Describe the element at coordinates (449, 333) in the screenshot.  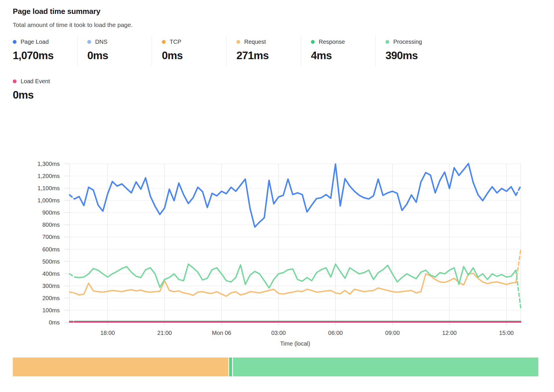
I see `x-tick-label: 12:00` at that location.